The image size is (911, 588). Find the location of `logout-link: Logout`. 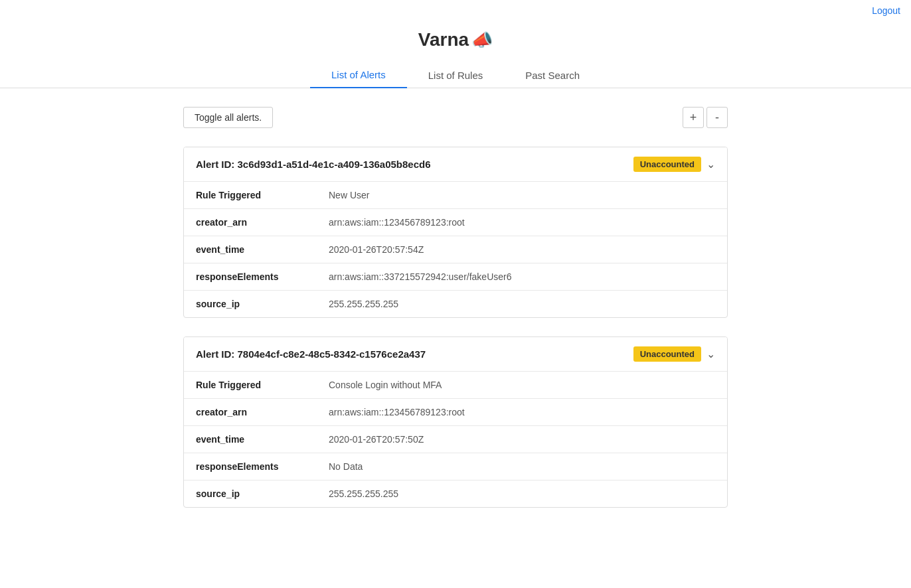

logout-link: Logout is located at coordinates (886, 11).